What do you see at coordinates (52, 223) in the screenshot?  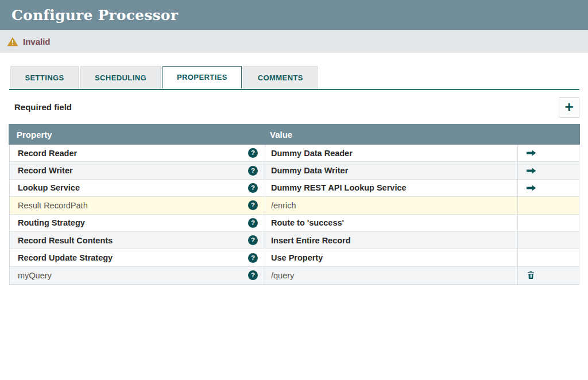 I see `property-name: Routing Strategy` at bounding box center [52, 223].